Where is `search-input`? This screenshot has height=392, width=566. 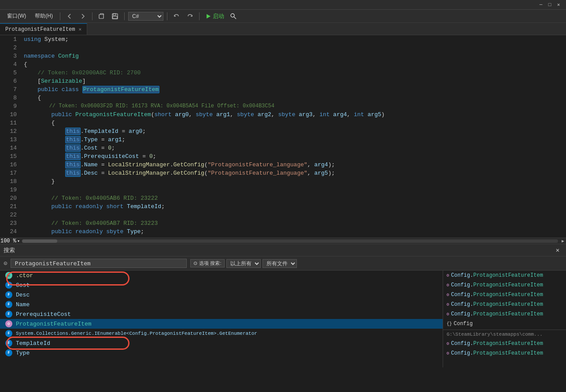 search-input is located at coordinates (99, 263).